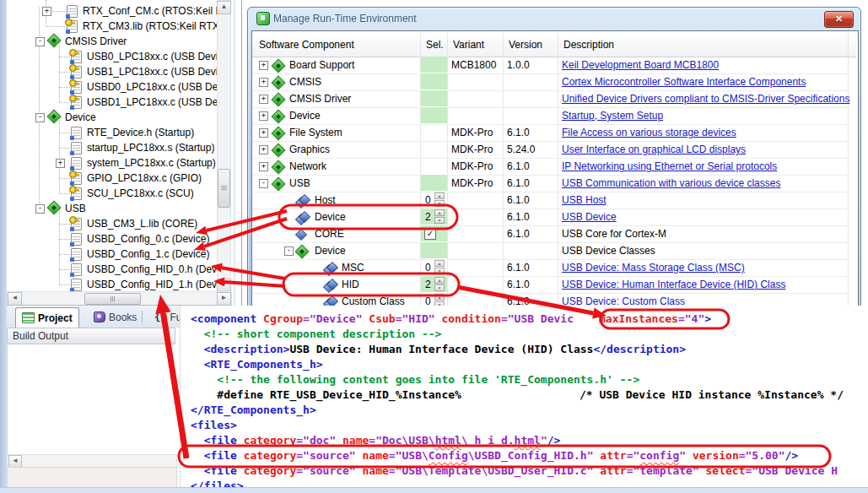  I want to click on code-line: <file category="source" name="USB\Config…, so click(501, 456).